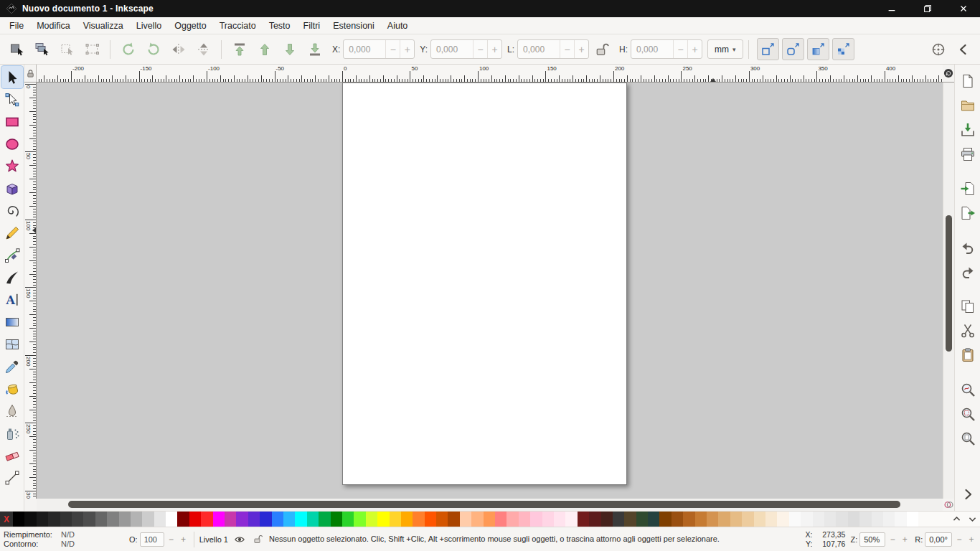 The width and height of the screenshot is (980, 551). Describe the element at coordinates (963, 9) in the screenshot. I see `close-button` at that location.